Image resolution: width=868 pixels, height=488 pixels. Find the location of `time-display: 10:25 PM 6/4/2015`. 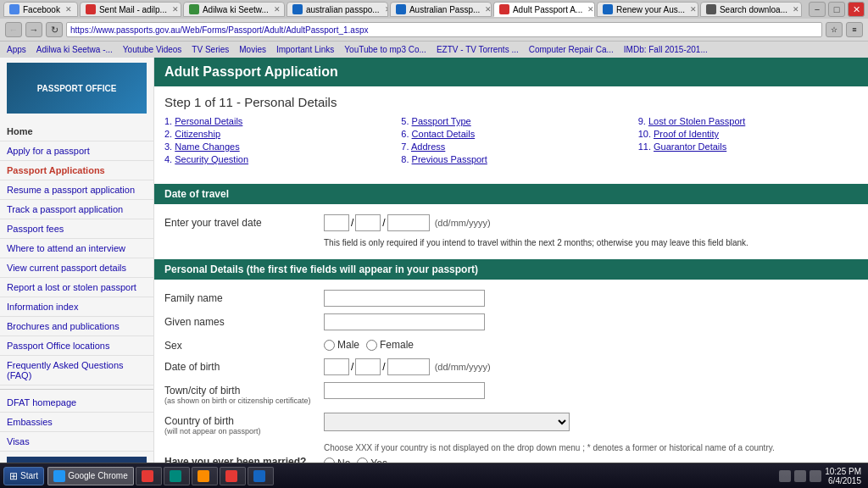

time-display: 10:25 PM 6/4/2015 is located at coordinates (843, 476).